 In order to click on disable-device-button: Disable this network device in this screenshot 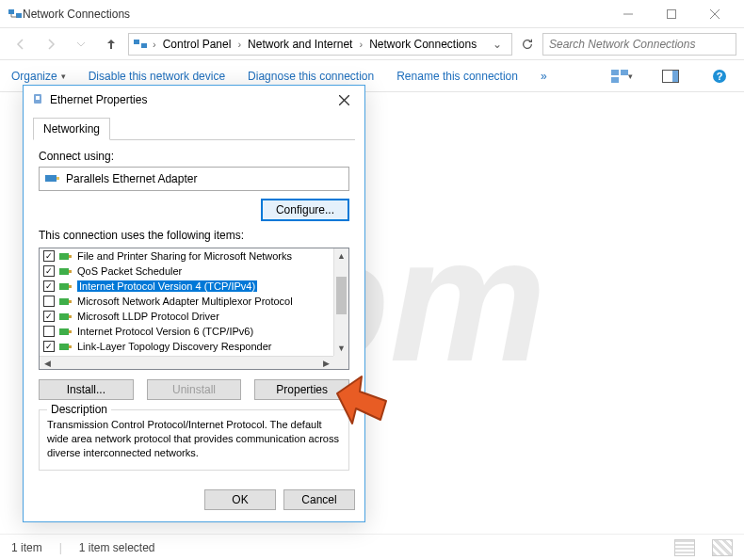, I will do `click(156, 76)`.